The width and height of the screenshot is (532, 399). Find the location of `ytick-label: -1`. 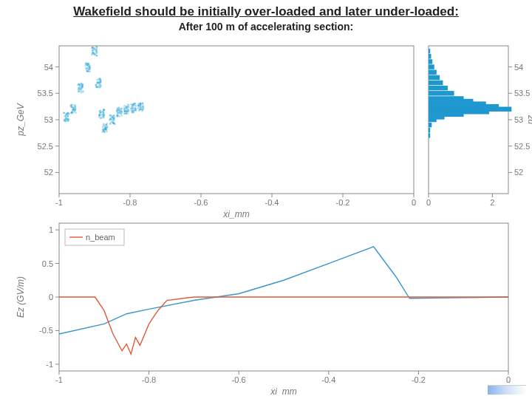

ytick-label: -1 is located at coordinates (50, 364).